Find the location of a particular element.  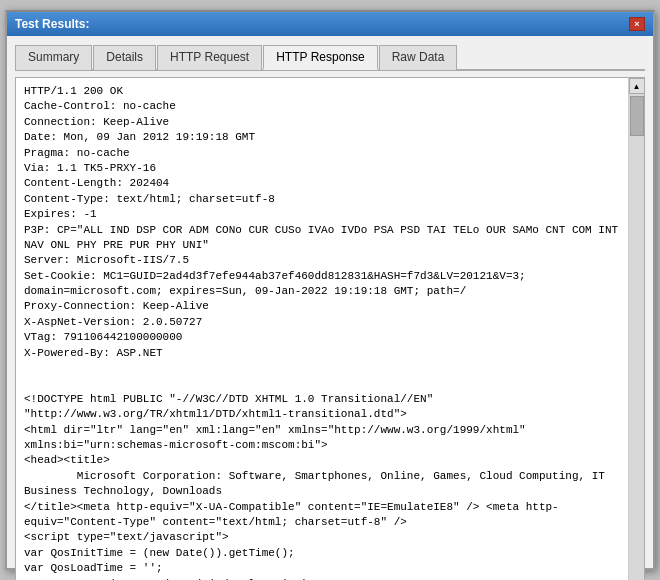

scrollbar-track is located at coordinates (636, 337).